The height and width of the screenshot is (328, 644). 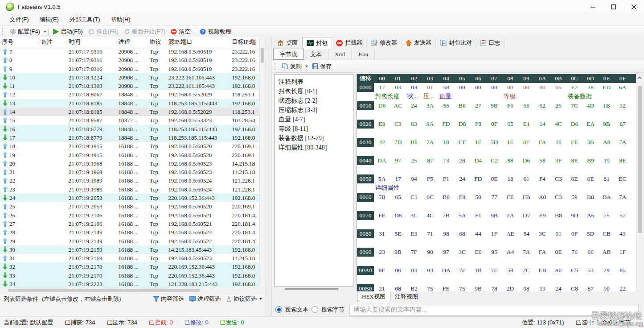 What do you see at coordinates (462, 142) in the screenshot?
I see `hex-byte: CF` at bounding box center [462, 142].